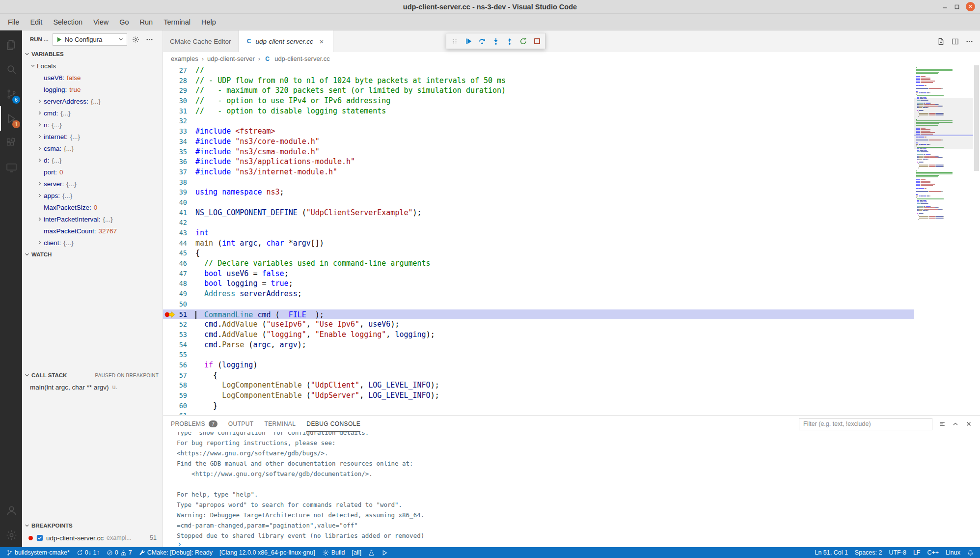  Describe the element at coordinates (539, 223) in the screenshot. I see `code-line: 42` at that location.